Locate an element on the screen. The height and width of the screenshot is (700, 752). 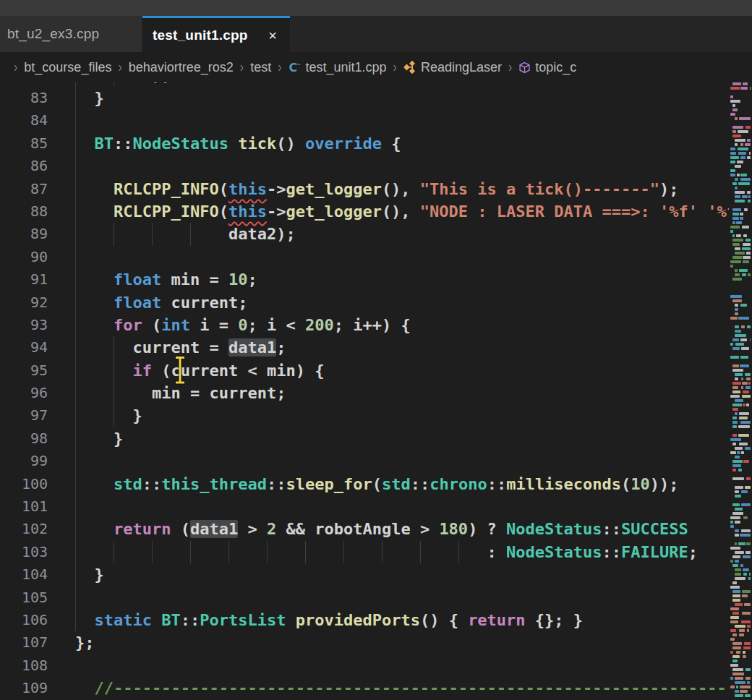
code-line: 107}; is located at coordinates (364, 642).